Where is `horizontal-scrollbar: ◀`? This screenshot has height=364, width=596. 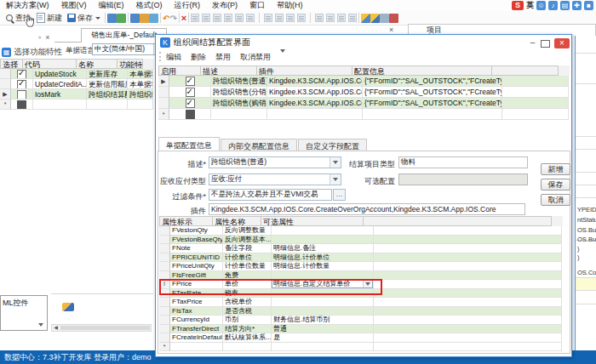
horizontal-scrollbar: ◀ is located at coordinates (101, 328).